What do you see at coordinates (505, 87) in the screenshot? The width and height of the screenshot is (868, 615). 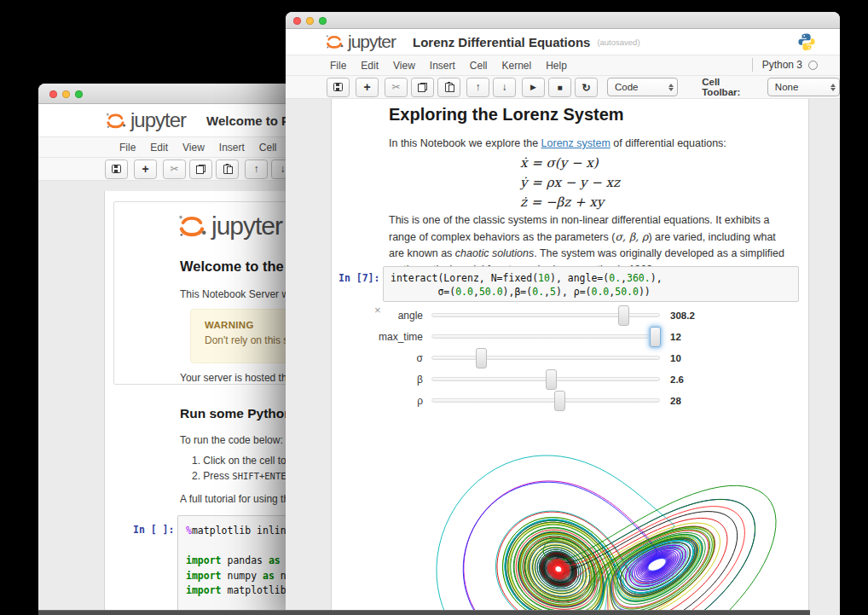 I see `move-down-button: ↓` at bounding box center [505, 87].